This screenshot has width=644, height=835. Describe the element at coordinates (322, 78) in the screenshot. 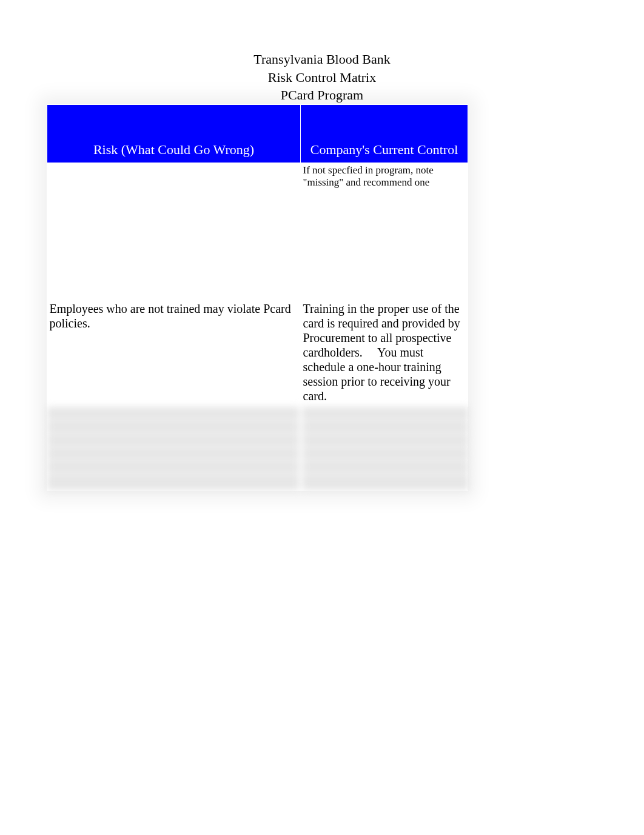

I see `title-line-2: Risk Control Matrix` at that location.